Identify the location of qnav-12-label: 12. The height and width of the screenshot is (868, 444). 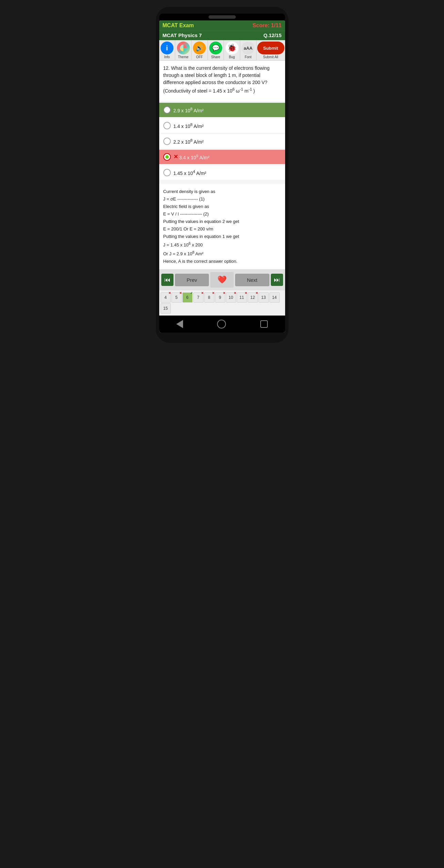
(252, 298).